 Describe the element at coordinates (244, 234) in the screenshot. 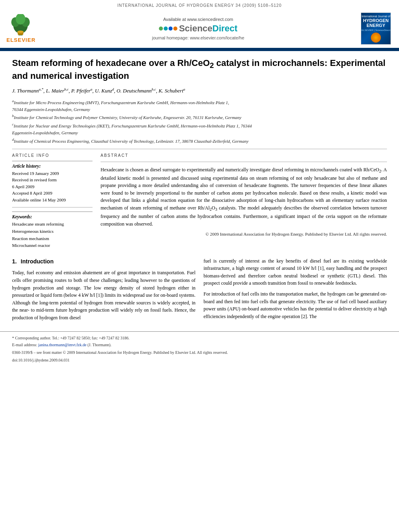

I see `copyright-text: © 2009 International Association for Hyd…` at that location.